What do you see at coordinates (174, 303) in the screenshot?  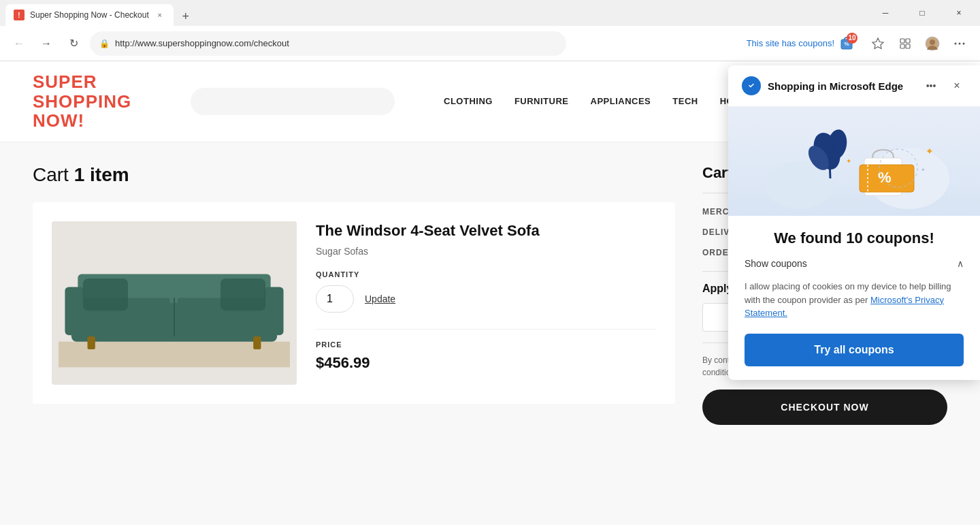 I see `sofa-svg` at bounding box center [174, 303].